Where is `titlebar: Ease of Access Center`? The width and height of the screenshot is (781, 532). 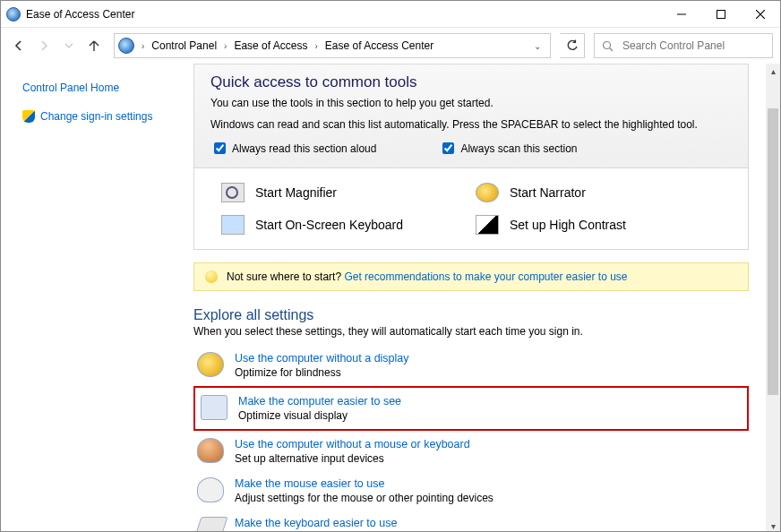
titlebar: Ease of Access Center is located at coordinates (390, 14).